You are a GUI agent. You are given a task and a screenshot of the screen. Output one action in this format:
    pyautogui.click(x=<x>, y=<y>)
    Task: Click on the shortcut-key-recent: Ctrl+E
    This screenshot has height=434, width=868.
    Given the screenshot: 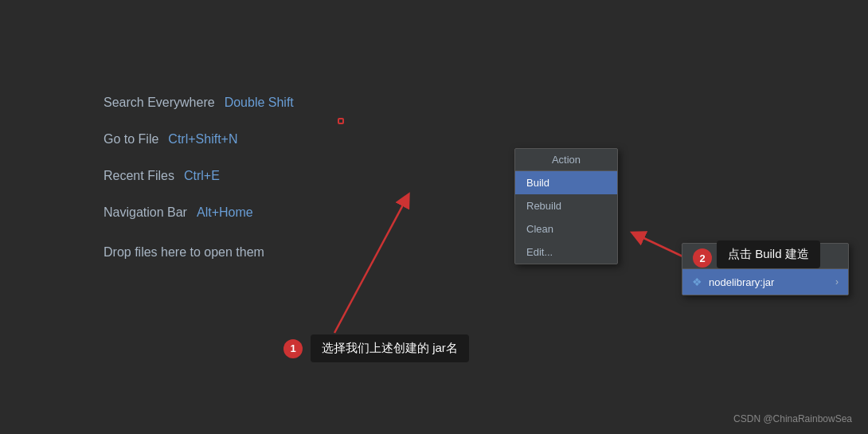 What is the action you would take?
    pyautogui.click(x=202, y=176)
    